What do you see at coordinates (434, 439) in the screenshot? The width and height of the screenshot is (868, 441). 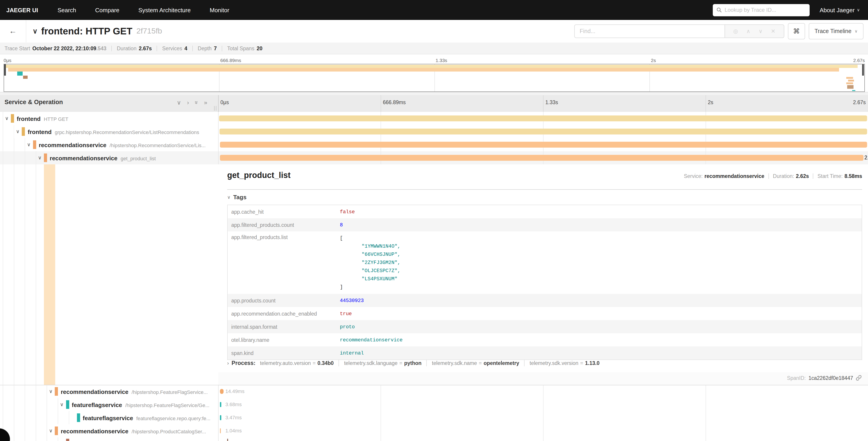 I see `span-row-partial` at bounding box center [434, 439].